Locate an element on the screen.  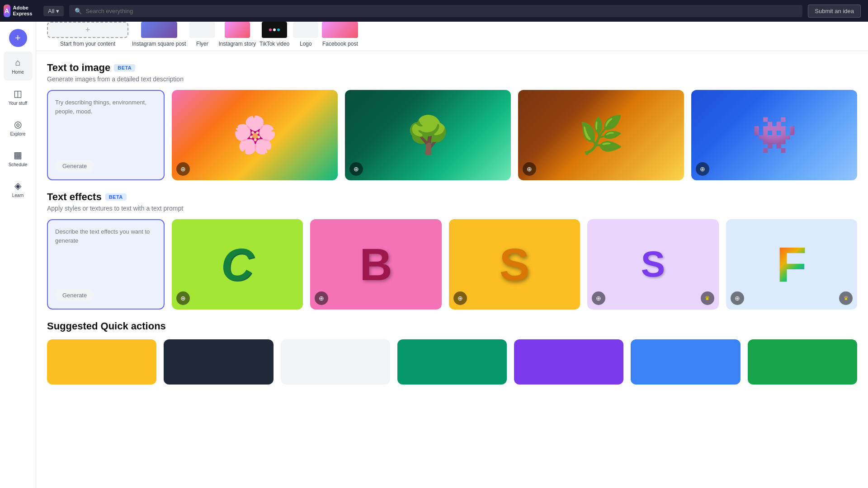
quick-action-resize is located at coordinates (218, 362).